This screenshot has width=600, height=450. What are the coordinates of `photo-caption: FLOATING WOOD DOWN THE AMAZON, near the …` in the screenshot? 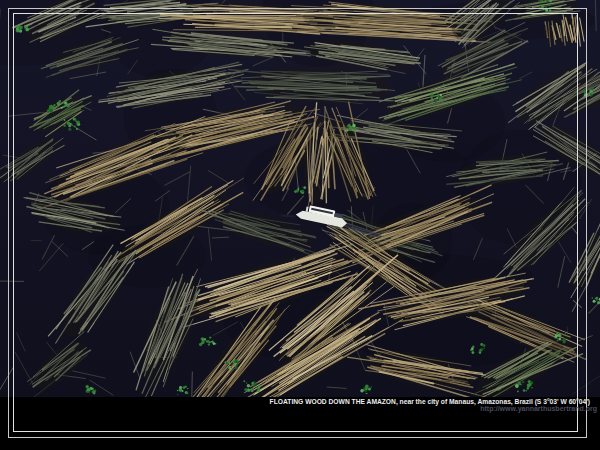 It's located at (430, 402).